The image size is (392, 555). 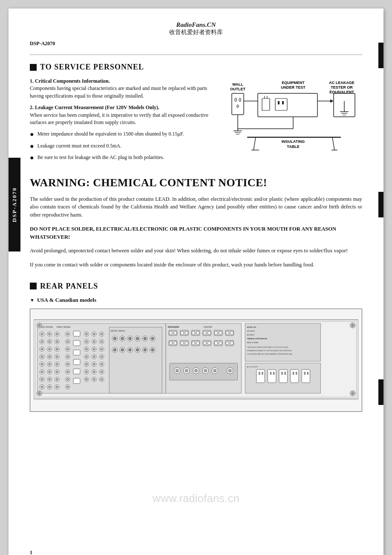 What do you see at coordinates (69, 286) in the screenshot?
I see `rear-heading-text: REAR PANELS` at bounding box center [69, 286].